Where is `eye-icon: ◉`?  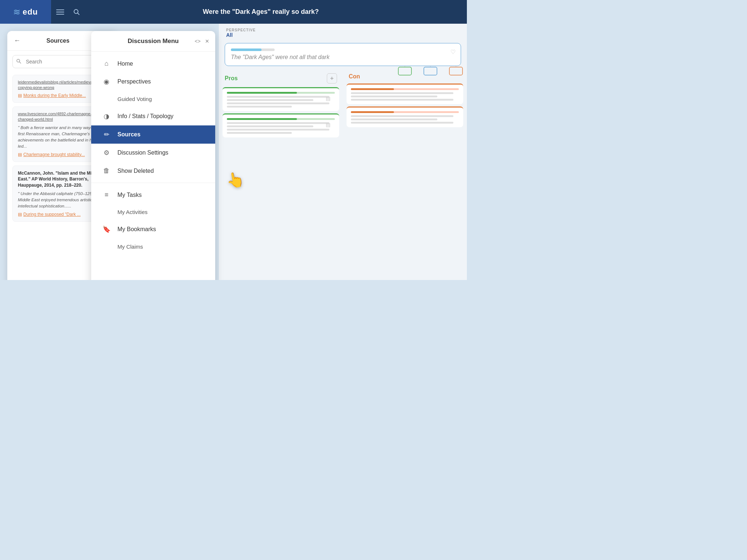 eye-icon: ◉ is located at coordinates (107, 82).